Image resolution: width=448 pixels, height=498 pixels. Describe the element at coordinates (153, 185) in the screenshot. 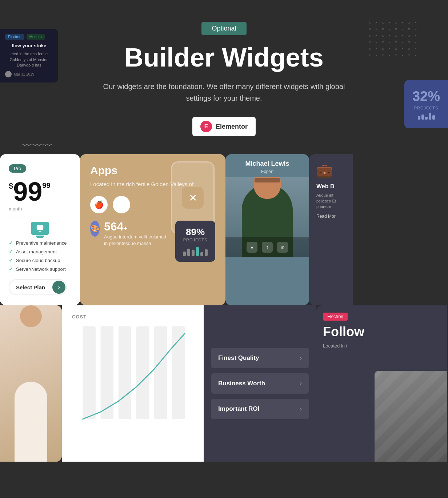

I see `apps-description: Located in the rich fertile Golden Valle…` at that location.